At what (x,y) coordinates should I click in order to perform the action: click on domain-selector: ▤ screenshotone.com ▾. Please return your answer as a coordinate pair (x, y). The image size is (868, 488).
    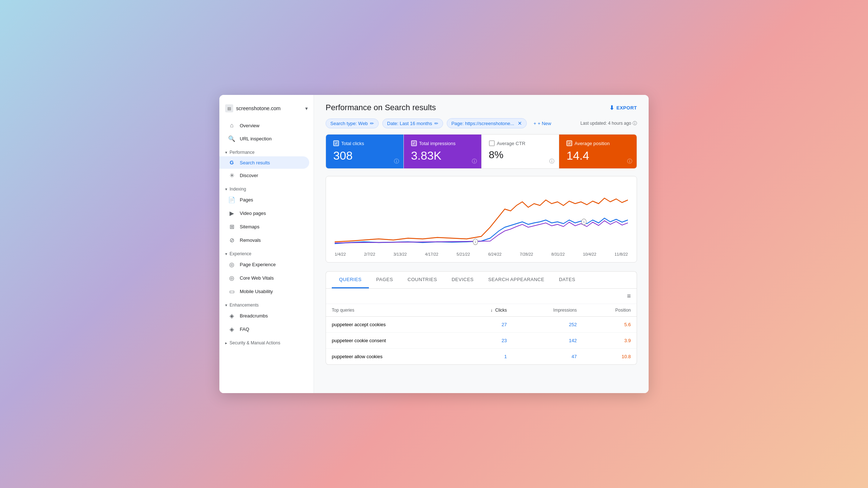
    Looking at the image, I should click on (266, 111).